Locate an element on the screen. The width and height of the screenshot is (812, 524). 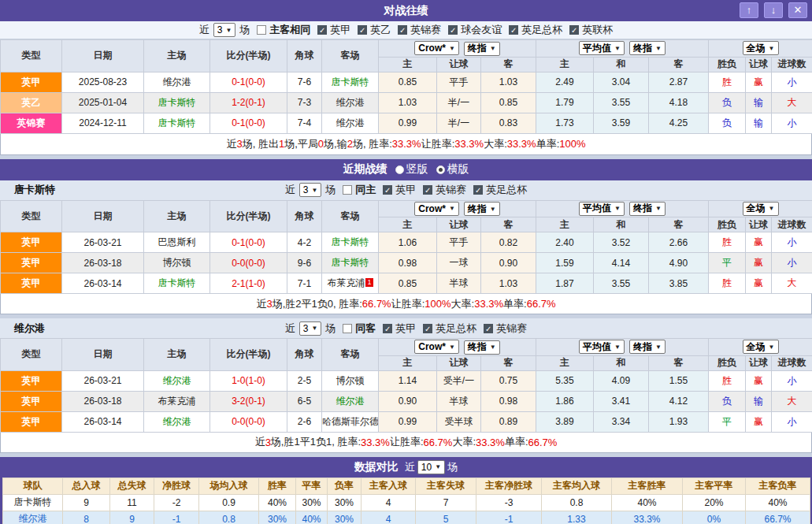
recent-0-sub-header: 进球数 is located at coordinates (792, 225).